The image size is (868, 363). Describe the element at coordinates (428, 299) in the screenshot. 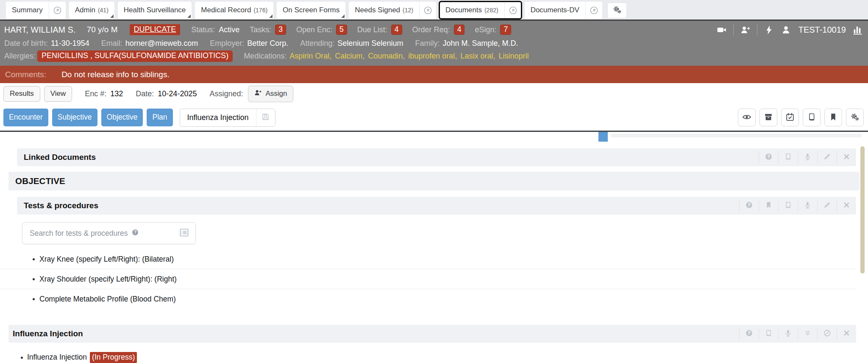

I see `test-item: Complete Metabolic Profile (Blood Chem)` at that location.